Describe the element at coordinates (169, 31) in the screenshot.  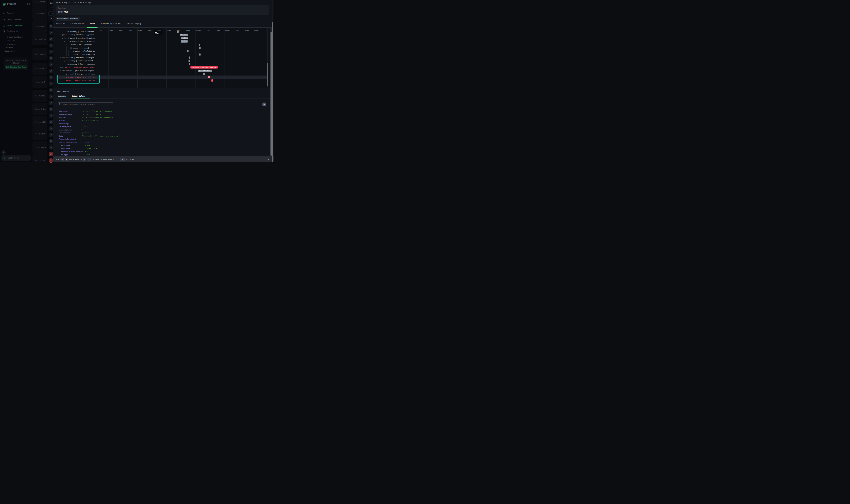
I see `timeline-tick-label: 70ms` at that location.